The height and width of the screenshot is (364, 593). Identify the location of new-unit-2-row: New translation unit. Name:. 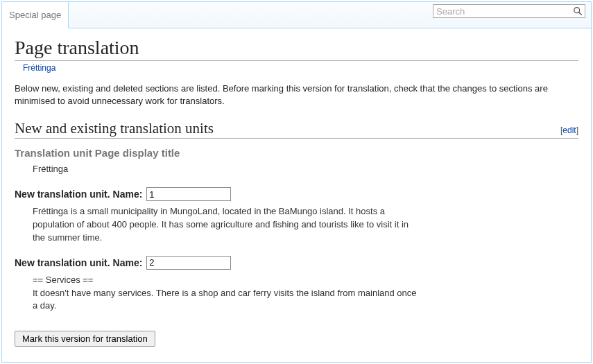
(297, 263).